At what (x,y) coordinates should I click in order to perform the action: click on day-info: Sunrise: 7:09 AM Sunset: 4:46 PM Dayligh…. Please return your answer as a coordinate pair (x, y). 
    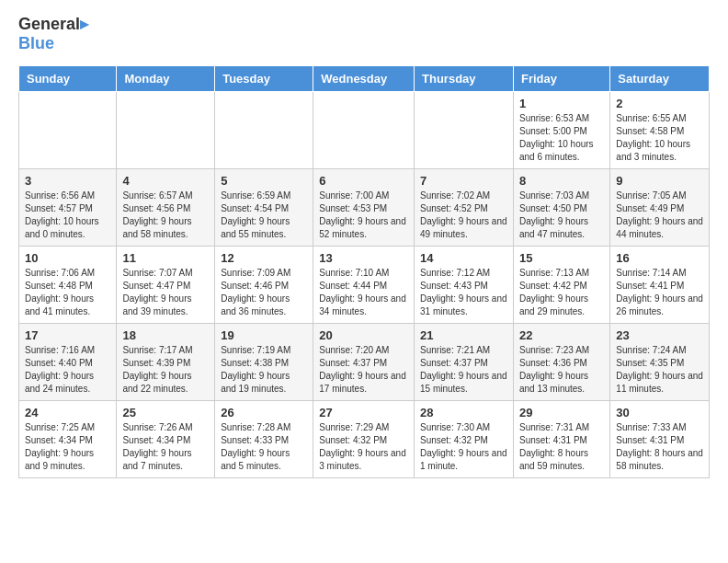
    Looking at the image, I should click on (264, 293).